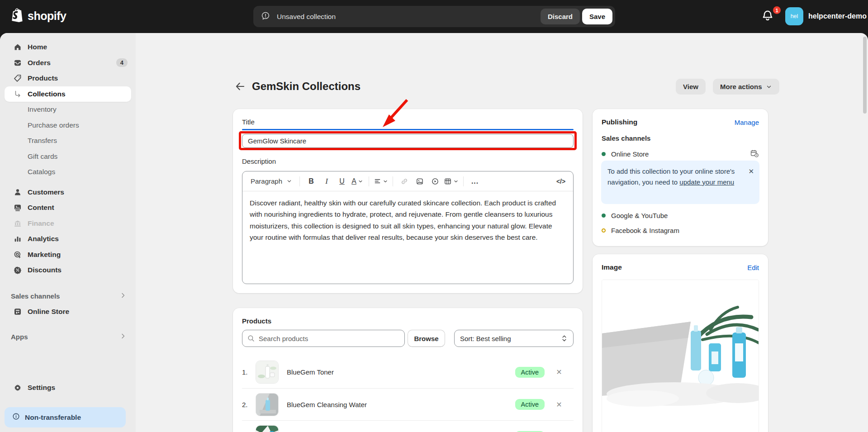  I want to click on sidebar-item-inventory: Inventory, so click(68, 109).